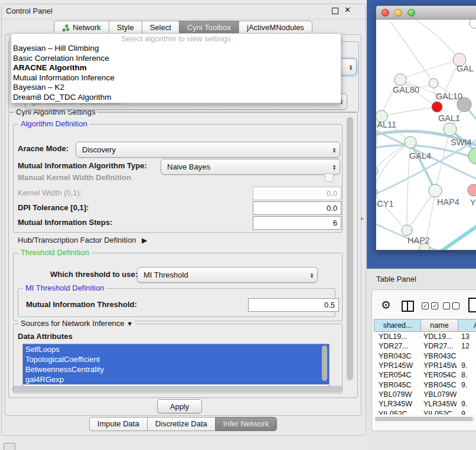  What do you see at coordinates (347, 9) in the screenshot?
I see `close-panel-icon: ✕` at bounding box center [347, 9].